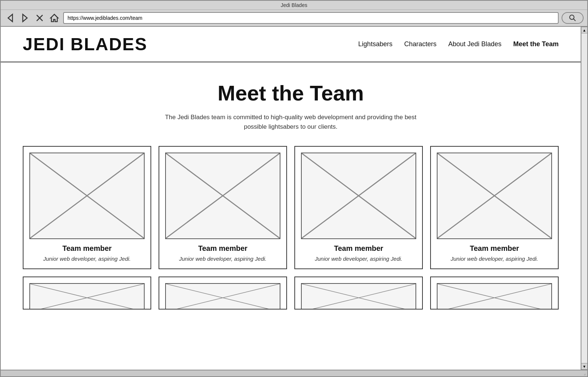 The image size is (588, 377). Describe the element at coordinates (85, 44) in the screenshot. I see `site-logo: JEDI BLADES` at that location.